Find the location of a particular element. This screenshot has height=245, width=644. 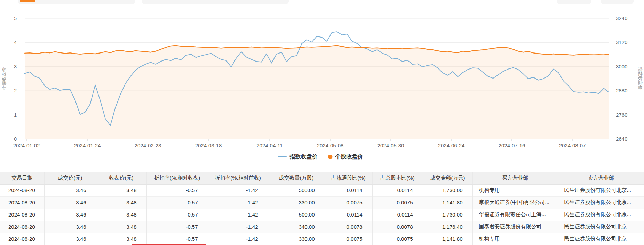

legend-line-marker is located at coordinates (283, 157).